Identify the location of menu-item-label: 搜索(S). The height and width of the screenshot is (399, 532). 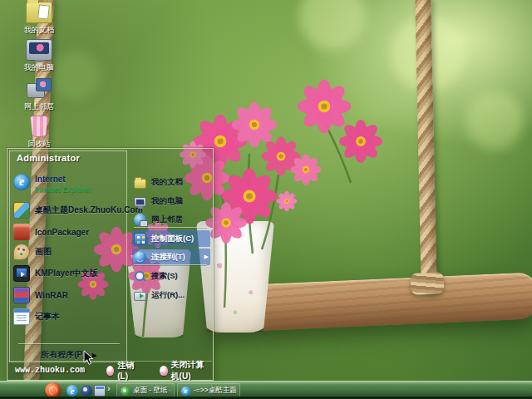
(165, 276).